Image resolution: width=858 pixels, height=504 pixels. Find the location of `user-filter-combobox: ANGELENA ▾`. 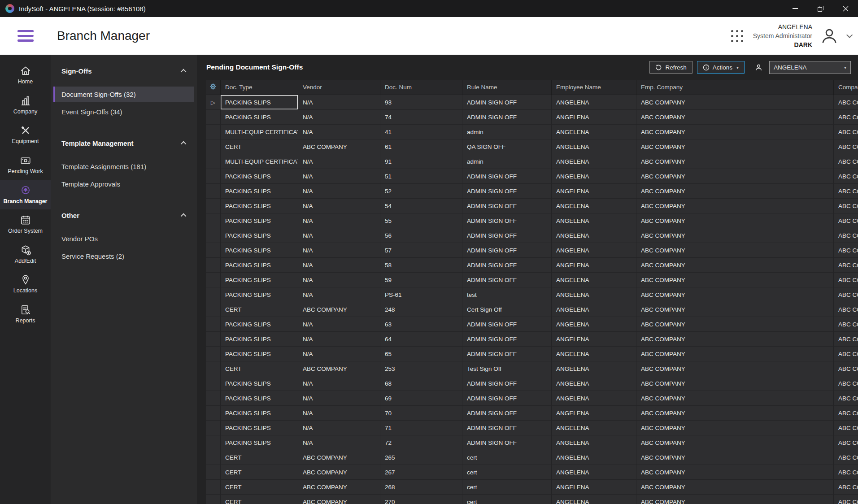

user-filter-combobox: ANGELENA ▾ is located at coordinates (810, 67).